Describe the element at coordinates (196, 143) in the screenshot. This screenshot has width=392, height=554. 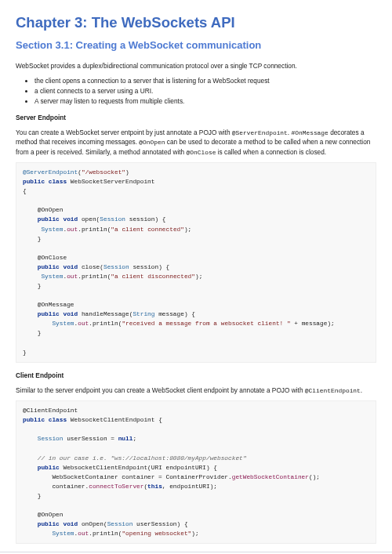
I see `server-paragraph: You can create a WebSocket server entpoi…` at that location.